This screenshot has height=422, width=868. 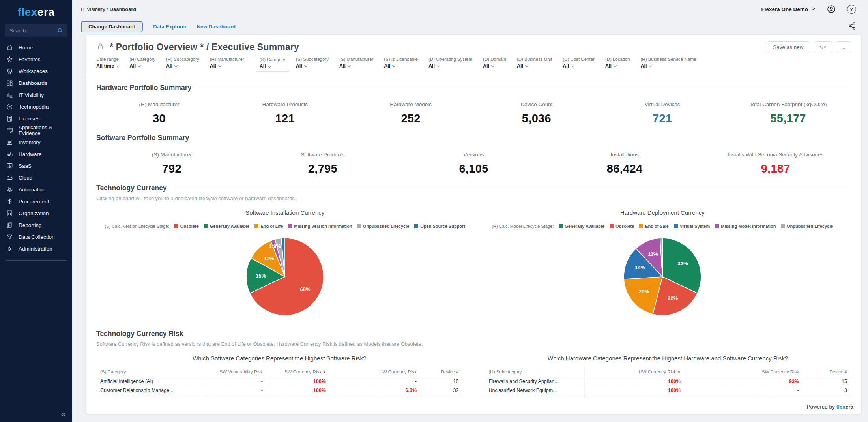 I want to click on sidebar-item-licenses: Licenses, so click(x=36, y=118).